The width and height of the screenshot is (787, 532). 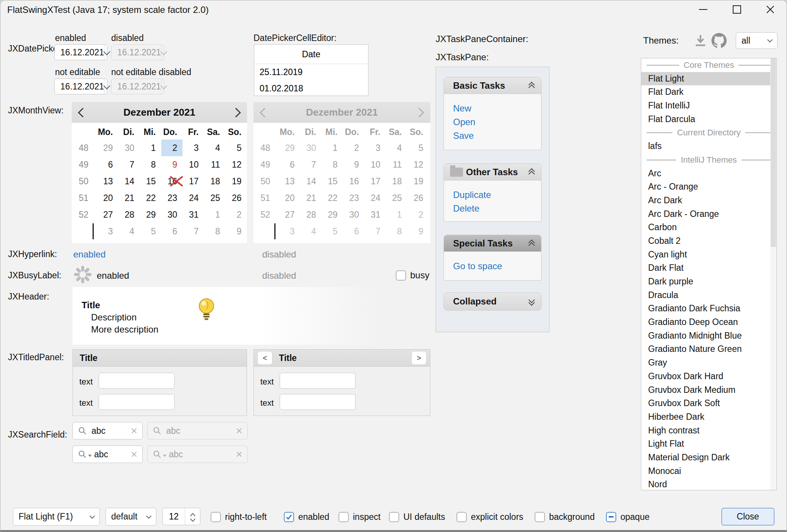 I want to click on close-button: Close, so click(x=748, y=516).